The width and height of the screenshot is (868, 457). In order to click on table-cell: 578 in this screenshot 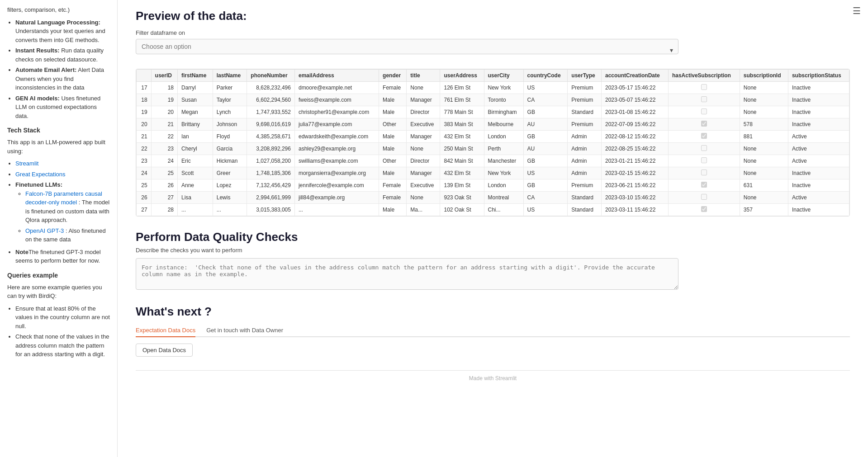, I will do `click(764, 125)`.